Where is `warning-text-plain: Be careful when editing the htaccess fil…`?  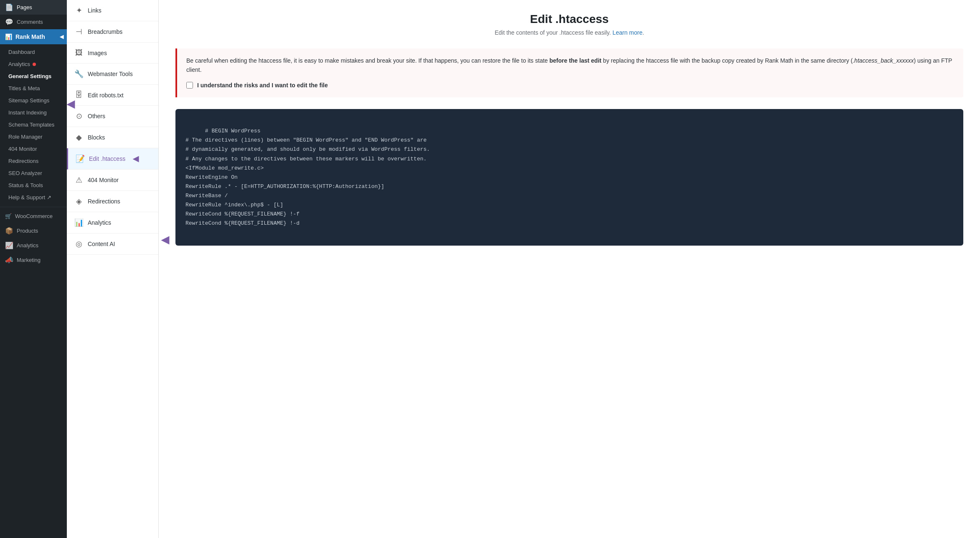
warning-text-plain: Be careful when editing the htaccess fil… is located at coordinates (368, 61).